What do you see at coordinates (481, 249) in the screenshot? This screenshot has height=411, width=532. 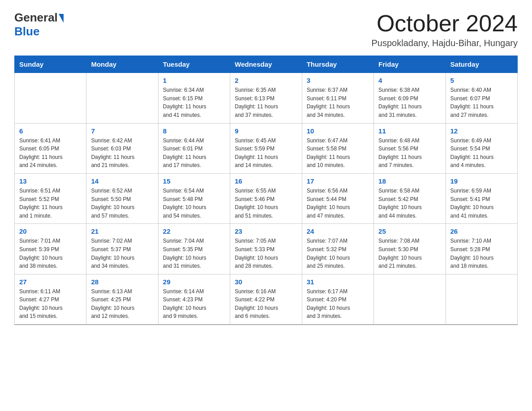 I see `calendar-day-cell: 26Sunrise: 7:10 AM Sunset: 5:28 PM Dayli…` at bounding box center [481, 249].